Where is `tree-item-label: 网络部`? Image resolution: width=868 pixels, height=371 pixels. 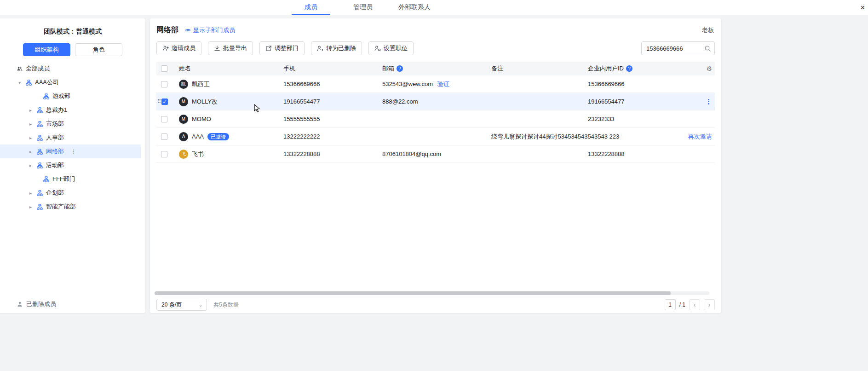 tree-item-label: 网络部 is located at coordinates (55, 151).